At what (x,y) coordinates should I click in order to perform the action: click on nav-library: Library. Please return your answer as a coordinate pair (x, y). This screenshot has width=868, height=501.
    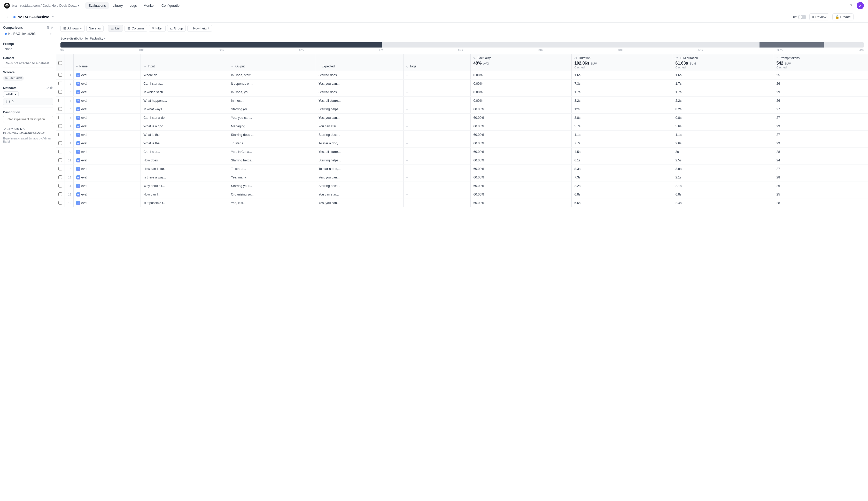
    Looking at the image, I should click on (118, 6).